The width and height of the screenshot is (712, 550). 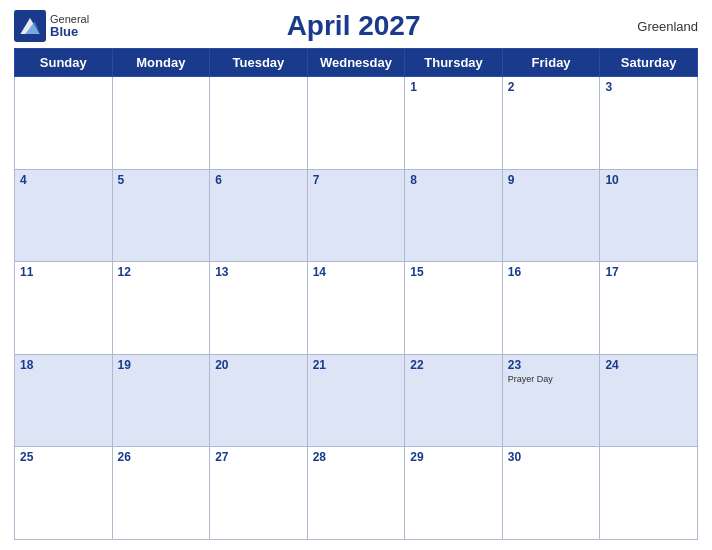 What do you see at coordinates (161, 63) in the screenshot?
I see `col-monday: Monday` at bounding box center [161, 63].